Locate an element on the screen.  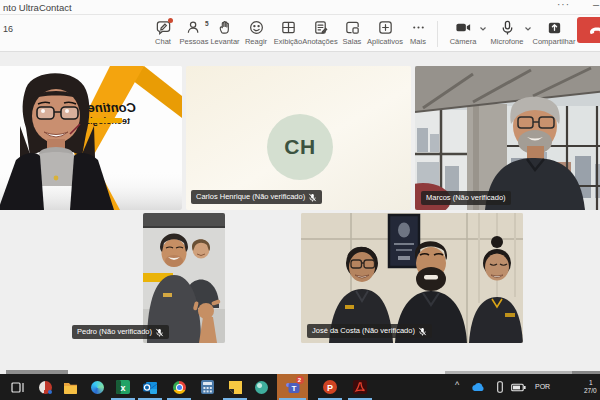
toolbar-divider is located at coordinates (438, 34).